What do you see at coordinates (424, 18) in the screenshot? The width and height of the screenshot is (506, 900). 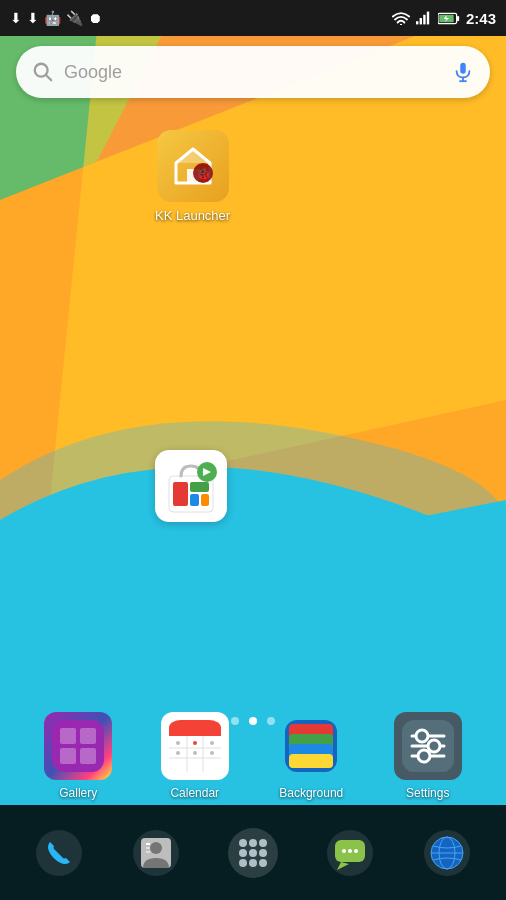 I see `signal-icon` at bounding box center [424, 18].